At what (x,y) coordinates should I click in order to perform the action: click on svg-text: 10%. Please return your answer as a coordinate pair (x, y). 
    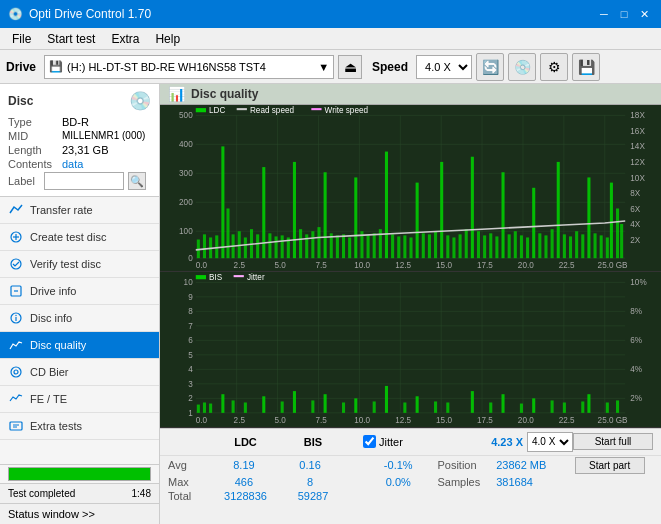
    Looking at the image, I should click on (638, 282).